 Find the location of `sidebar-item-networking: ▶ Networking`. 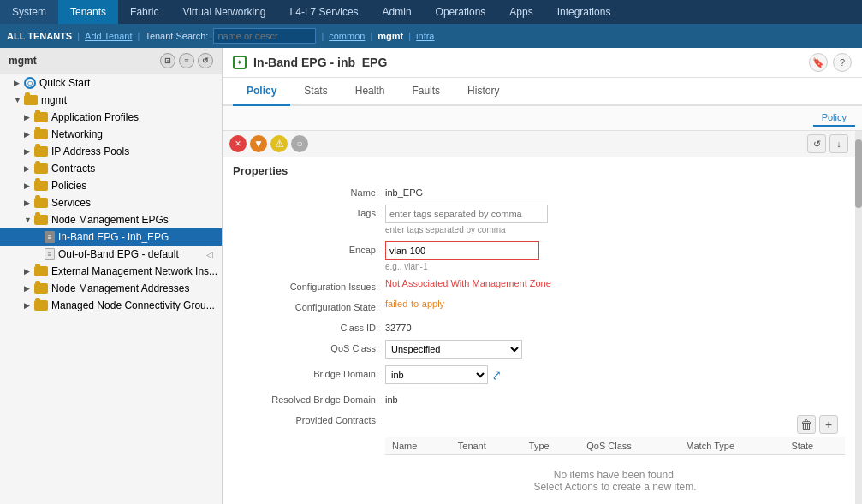

sidebar-item-networking: ▶ Networking is located at coordinates (111, 134).